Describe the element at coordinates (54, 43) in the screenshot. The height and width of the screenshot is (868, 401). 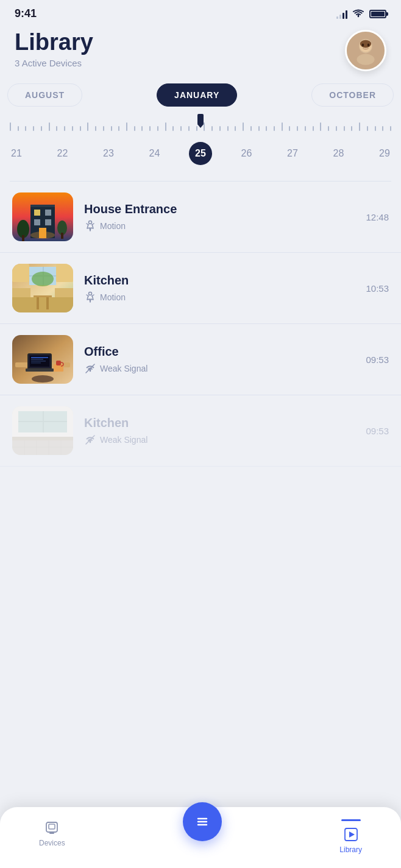
I see `page-title: Library` at that location.